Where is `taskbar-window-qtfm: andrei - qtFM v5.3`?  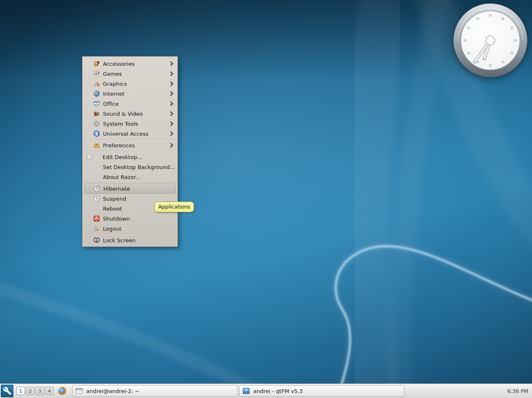 taskbar-window-qtfm: andrei - qtFM v5.3 is located at coordinates (322, 391).